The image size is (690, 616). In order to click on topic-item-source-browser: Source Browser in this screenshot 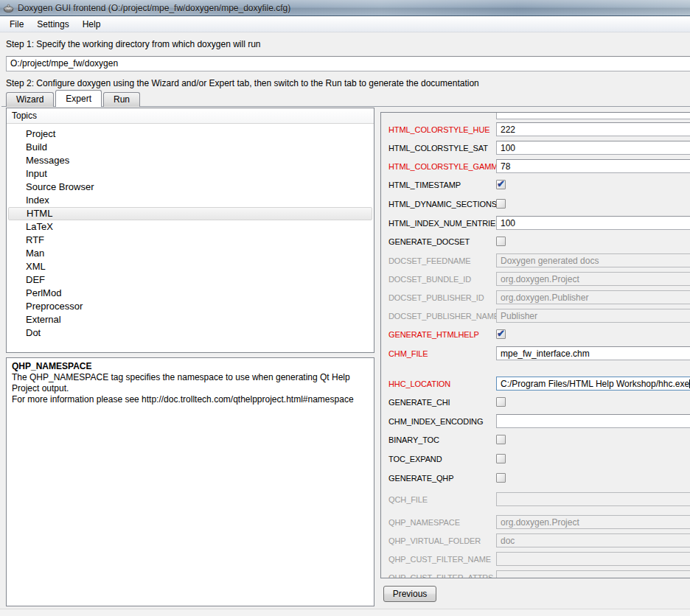, I will do `click(190, 187)`.